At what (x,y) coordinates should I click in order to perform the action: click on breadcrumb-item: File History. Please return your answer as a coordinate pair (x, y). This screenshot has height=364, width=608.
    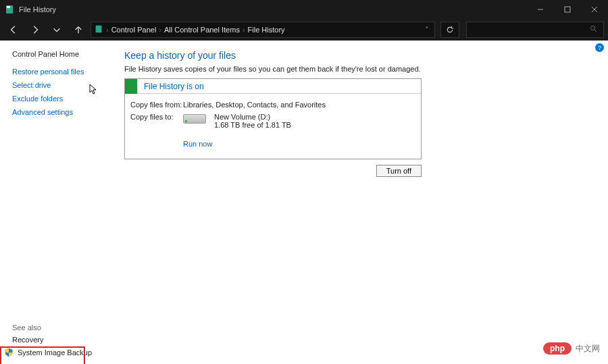
    Looking at the image, I should click on (266, 30).